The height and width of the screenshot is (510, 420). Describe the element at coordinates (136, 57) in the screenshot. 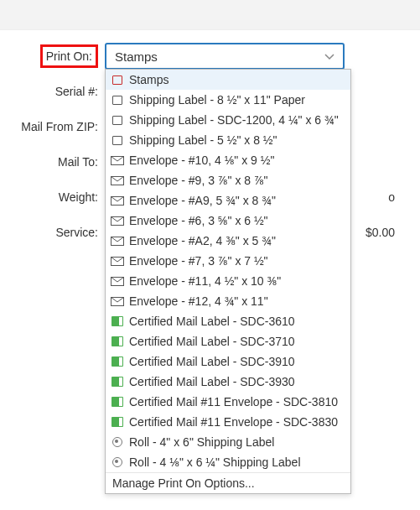

I see `print-on-select-value: Stamps` at that location.